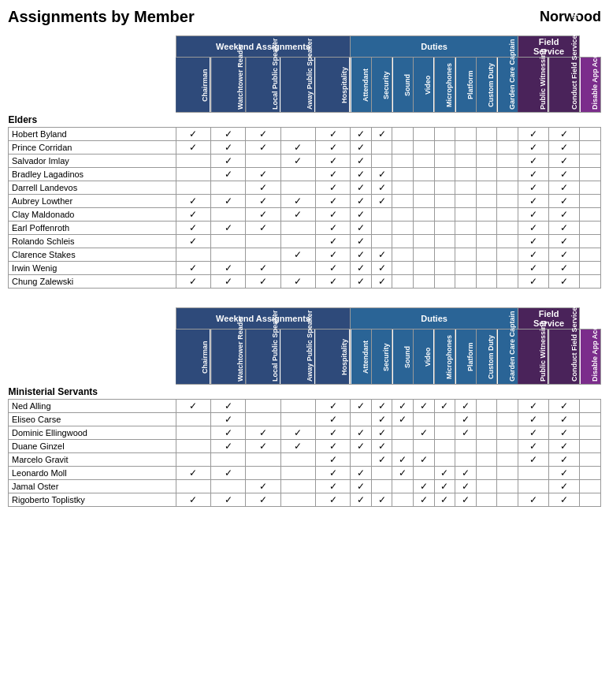  Describe the element at coordinates (305, 255) in the screenshot. I see `table-row: Clarence Stakes✓✓✓✓✓✓` at that location.